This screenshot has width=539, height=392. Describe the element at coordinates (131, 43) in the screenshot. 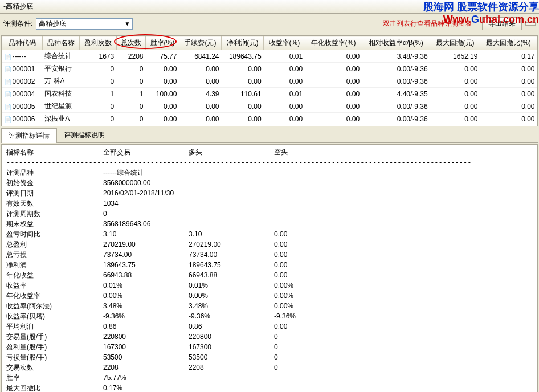

I see `column-header: 总次数` at that location.